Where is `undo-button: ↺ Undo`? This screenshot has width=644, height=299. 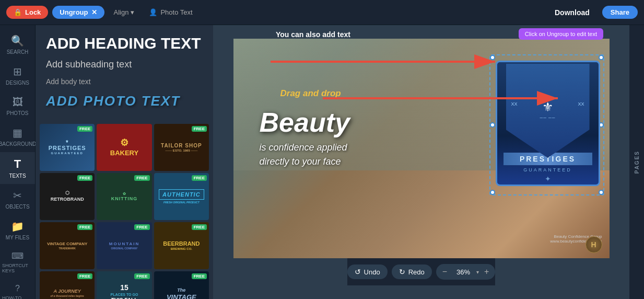
undo-button: ↺ Undo is located at coordinates (368, 272).